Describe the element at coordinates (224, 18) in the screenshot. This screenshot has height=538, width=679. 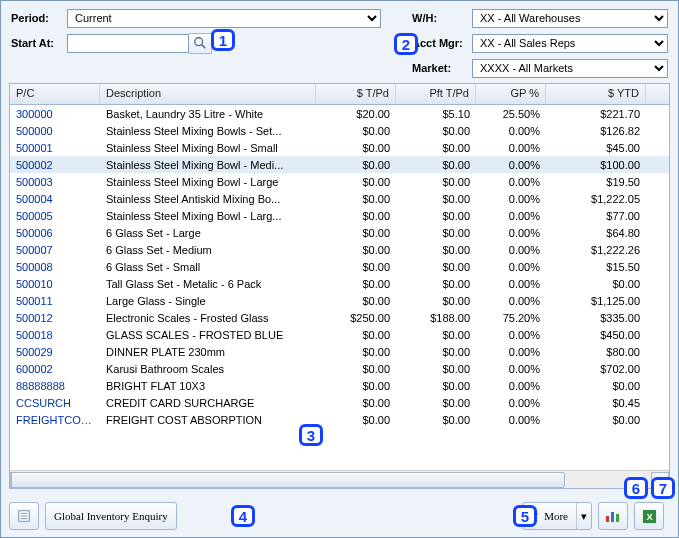
I see `period-select: Current` at that location.